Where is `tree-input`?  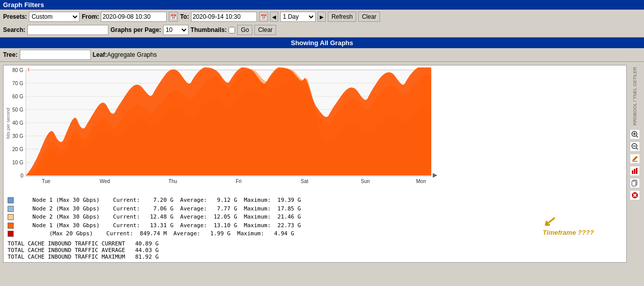 tree-input is located at coordinates (55, 55).